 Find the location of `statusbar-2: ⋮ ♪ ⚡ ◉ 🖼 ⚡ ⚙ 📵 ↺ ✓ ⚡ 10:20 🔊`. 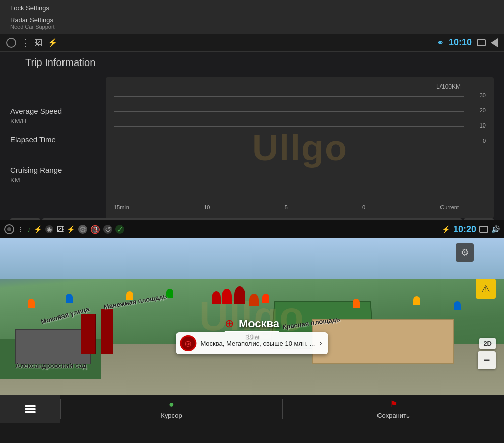

statusbar-2: ⋮ ♪ ⚡ ◉ 🖼 ⚡ ⚙ 📵 ↺ ✓ ⚡ 10:20 🔊 is located at coordinates (252, 229).